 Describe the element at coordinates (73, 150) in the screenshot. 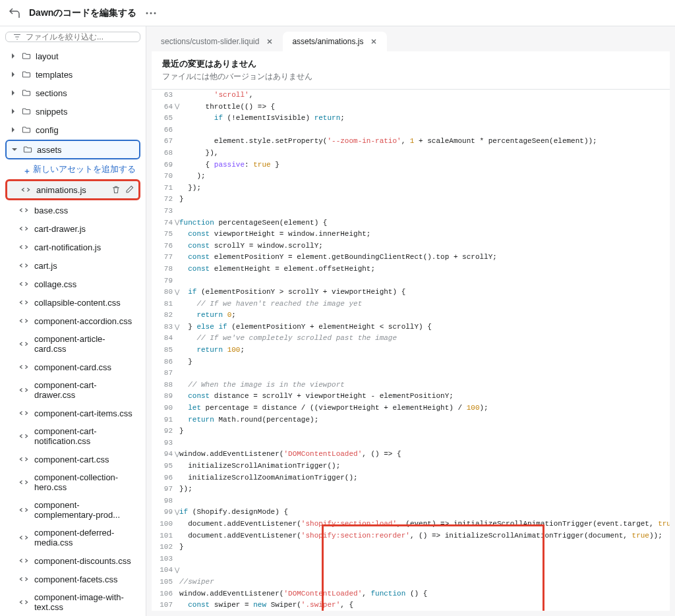

I see `folder-assets: assets` at that location.